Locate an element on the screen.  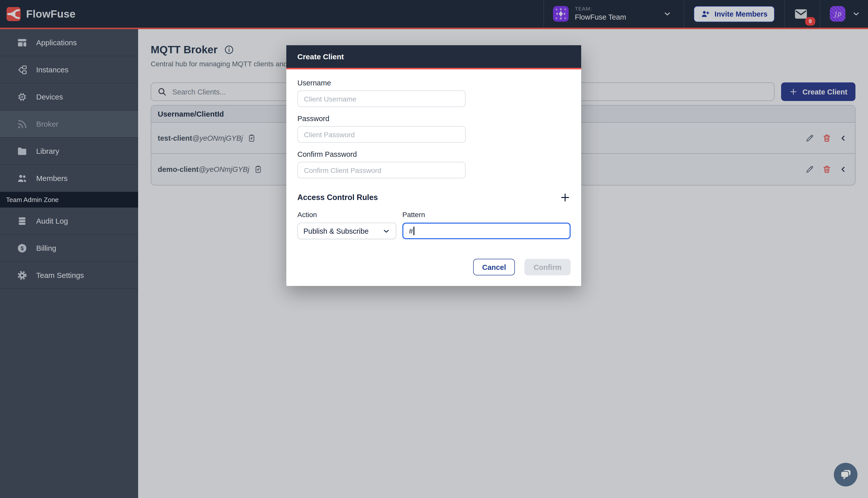
modal-fields: Username Password Confirm Password is located at coordinates (434, 129).